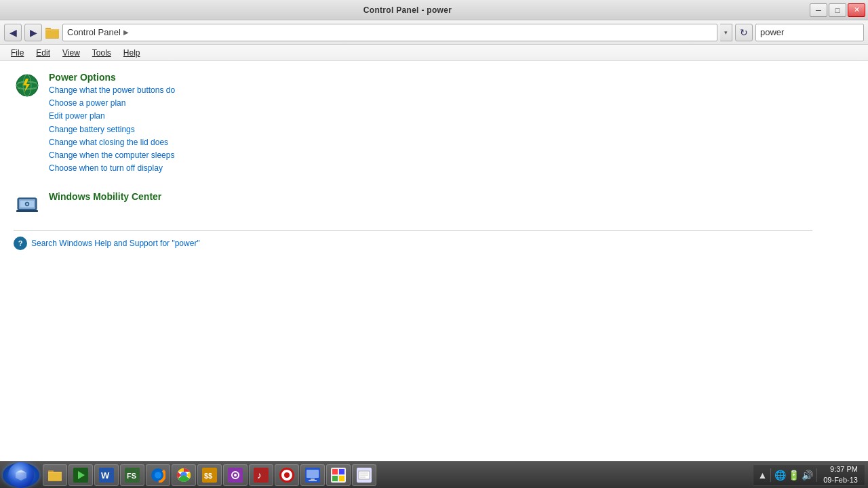 The width and height of the screenshot is (868, 488). Describe the element at coordinates (158, 475) in the screenshot. I see `taskbar-firefox` at that location.